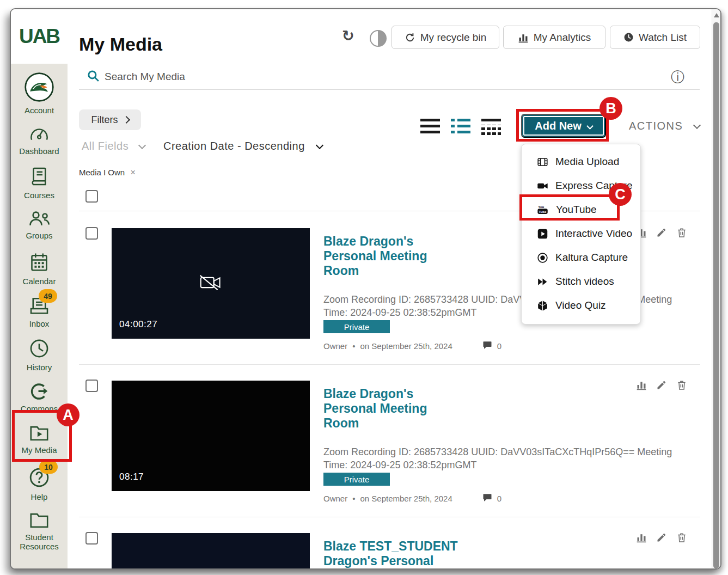  What do you see at coordinates (677, 77) in the screenshot?
I see `info-icon: ⓘ` at bounding box center [677, 77].